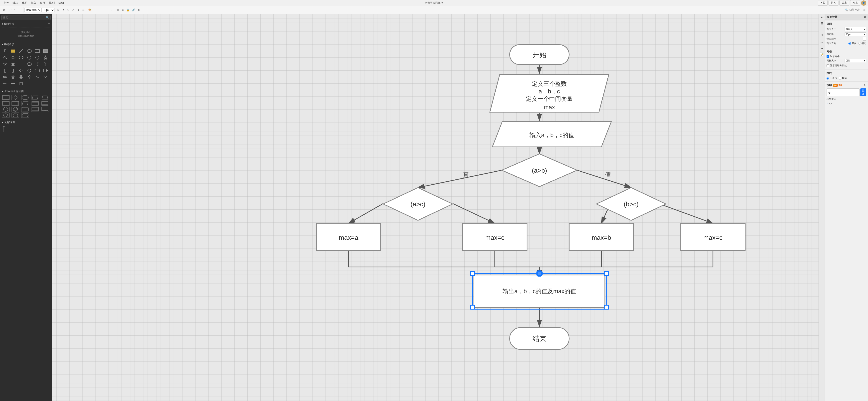 The width and height of the screenshot is (868, 401). What do you see at coordinates (21, 70) in the screenshot?
I see `shape-arrow-left` at bounding box center [21, 70].